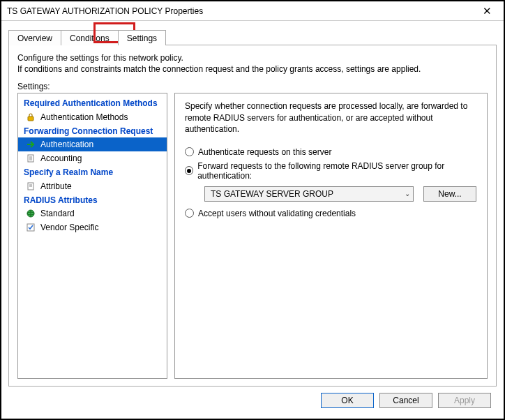 Image resolution: width=505 pixels, height=420 pixels. I want to click on checkbox-icon, so click(31, 227).